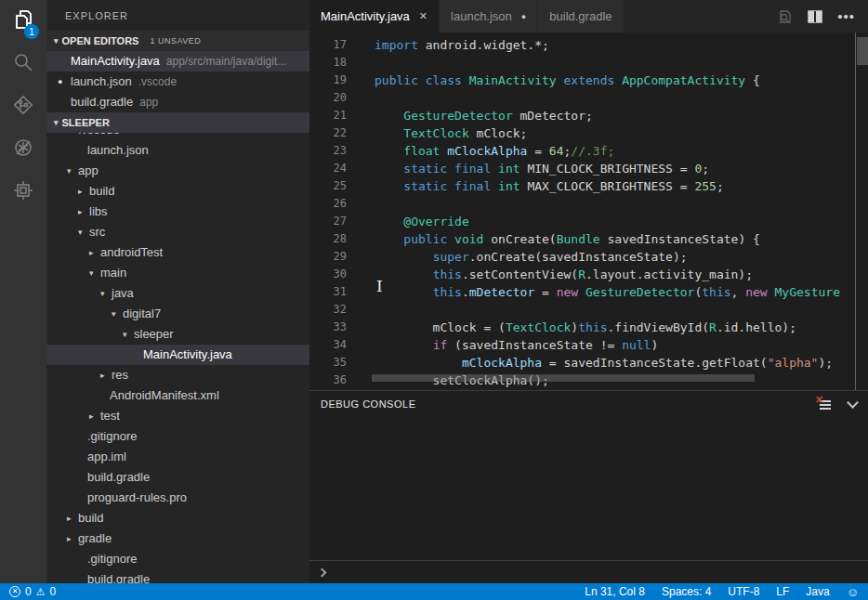  I want to click on cursor-position-status: Ln 31, Col 8, so click(615, 592).